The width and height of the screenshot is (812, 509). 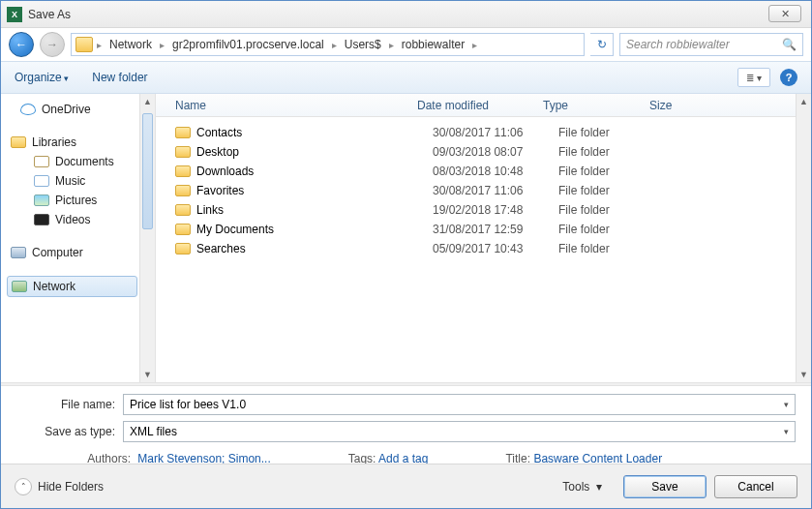 What do you see at coordinates (494, 249) in the screenshot?
I see `file-row: Searches05/09/2017 10:43File folder` at bounding box center [494, 249].